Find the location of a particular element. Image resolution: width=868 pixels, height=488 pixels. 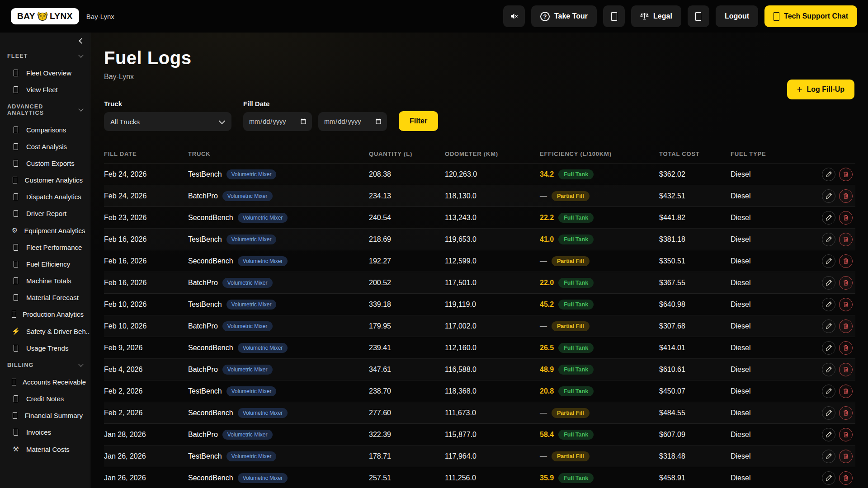

sidebar-item-driver-report: Driver Report is located at coordinates (45, 213).